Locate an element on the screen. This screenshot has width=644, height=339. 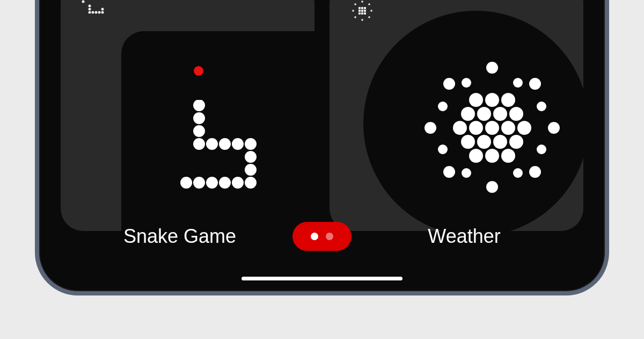
snake-mini-icon is located at coordinates (94, 14).